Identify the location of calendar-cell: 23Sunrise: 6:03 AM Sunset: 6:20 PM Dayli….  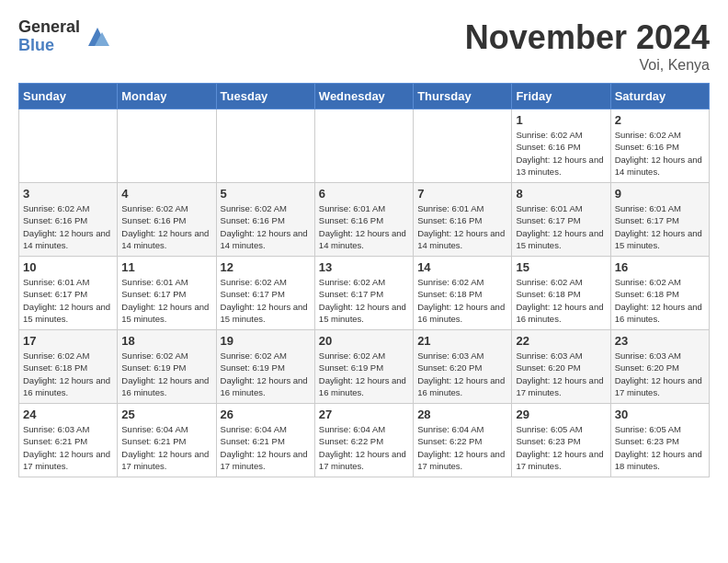
(660, 367).